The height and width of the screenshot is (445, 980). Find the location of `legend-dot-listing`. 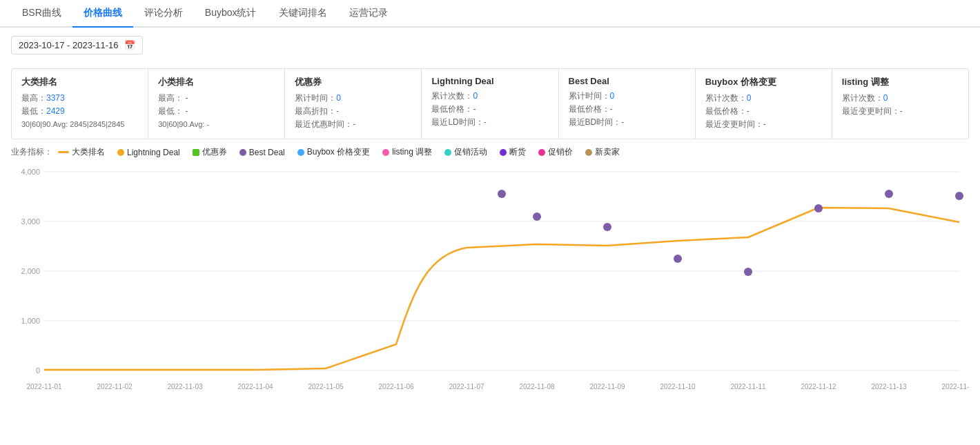

legend-dot-listing is located at coordinates (386, 152).